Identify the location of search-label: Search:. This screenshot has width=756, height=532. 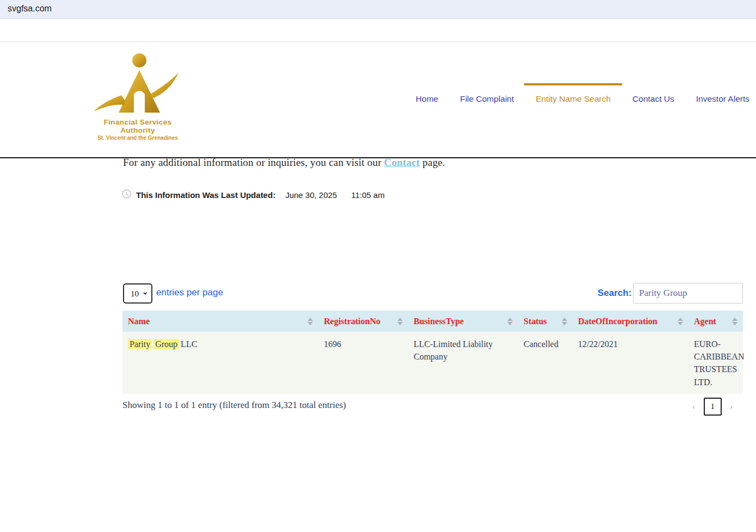
(614, 293).